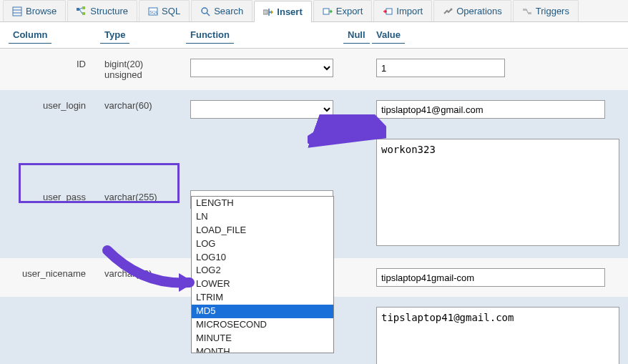  What do you see at coordinates (263, 349) in the screenshot?
I see `dropdown-item: MONTH` at bounding box center [263, 349].